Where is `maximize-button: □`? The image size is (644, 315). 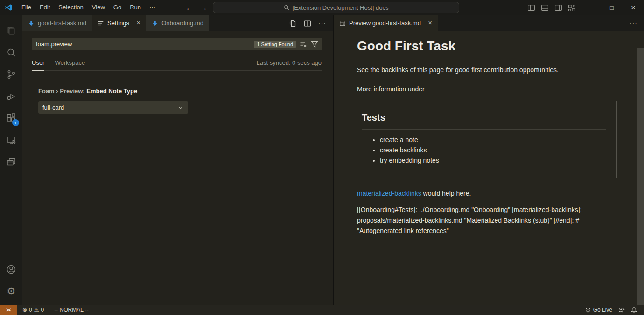 maximize-button: □ is located at coordinates (612, 7).